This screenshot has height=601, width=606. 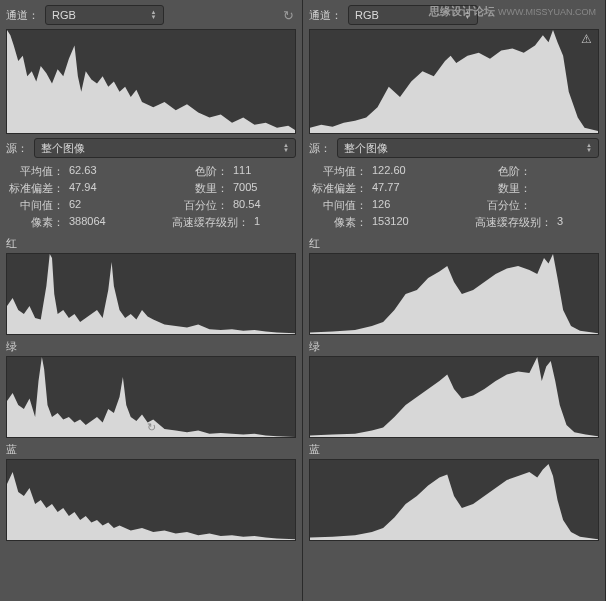 I want to click on stddev-value: 47.94, so click(x=89, y=188).